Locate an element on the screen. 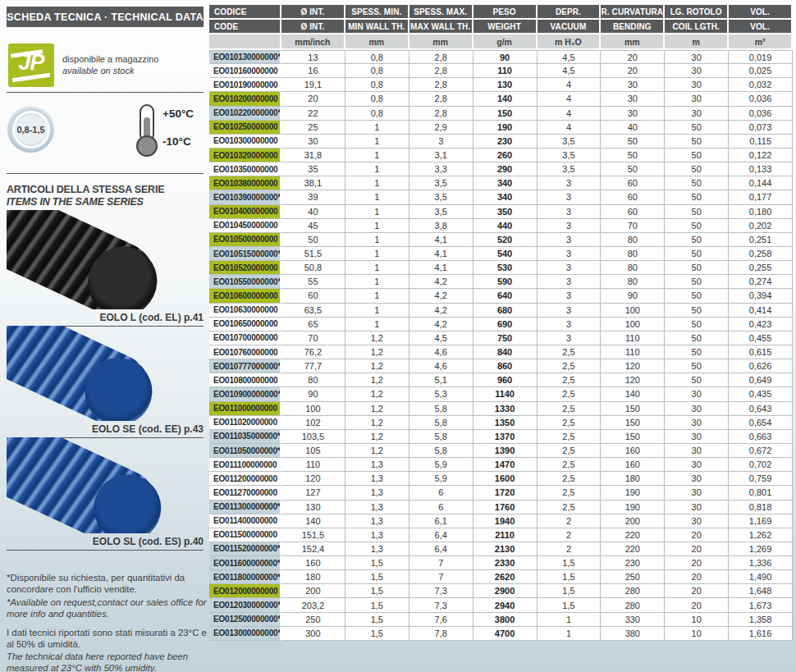 The width and height of the screenshot is (796, 672). column-header-cell: LG. ROTOLO is located at coordinates (697, 12).